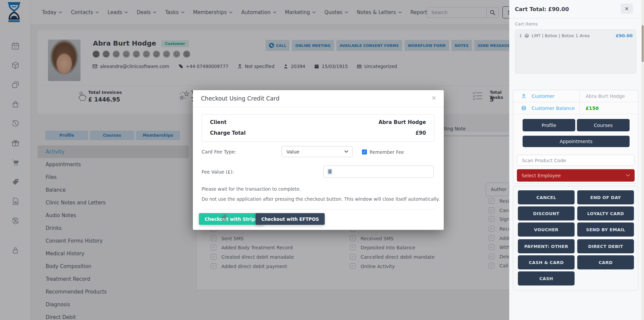  What do you see at coordinates (521, 36) in the screenshot?
I see `item-qty: 1` at bounding box center [521, 36].